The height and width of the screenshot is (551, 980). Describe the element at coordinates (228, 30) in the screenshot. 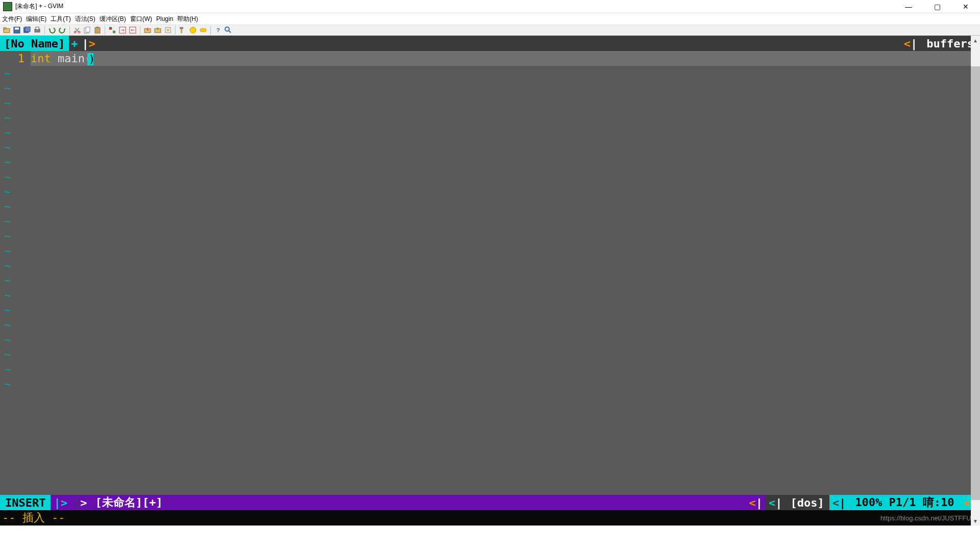

I see `find-help-icon` at that location.